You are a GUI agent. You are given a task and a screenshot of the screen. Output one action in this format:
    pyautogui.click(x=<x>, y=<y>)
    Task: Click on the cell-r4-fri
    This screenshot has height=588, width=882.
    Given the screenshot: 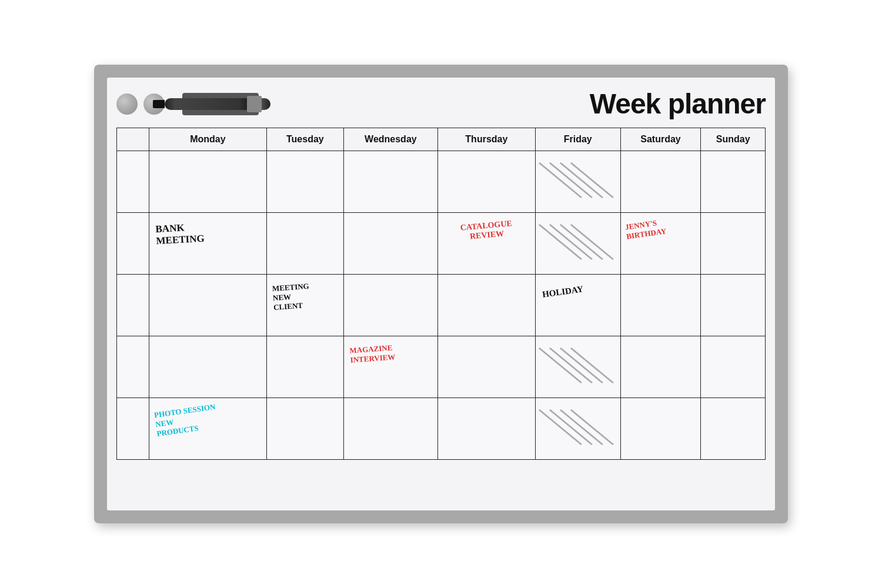 What is the action you would take?
    pyautogui.click(x=577, y=367)
    